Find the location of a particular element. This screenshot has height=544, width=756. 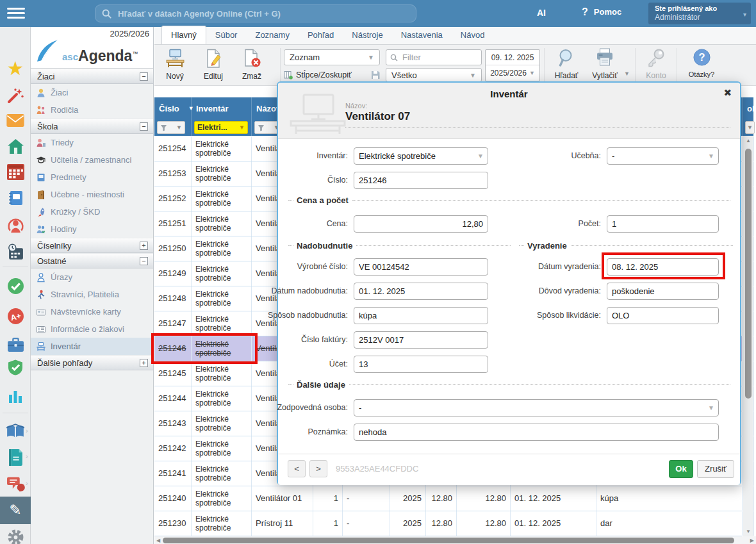

magic-wand-icon is located at coordinates (15, 95).